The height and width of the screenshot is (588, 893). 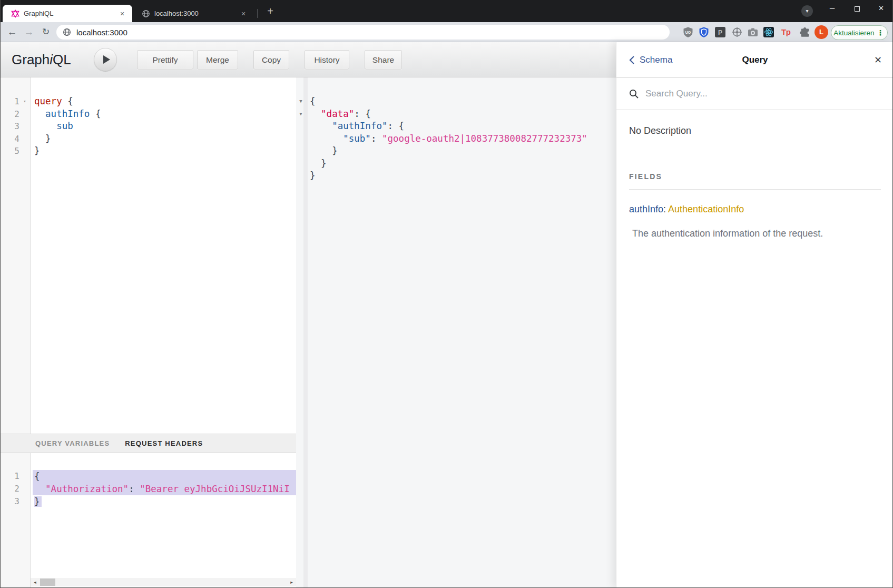 What do you see at coordinates (16, 256) in the screenshot?
I see `query-editor-gutter: 1▾2345` at bounding box center [16, 256].